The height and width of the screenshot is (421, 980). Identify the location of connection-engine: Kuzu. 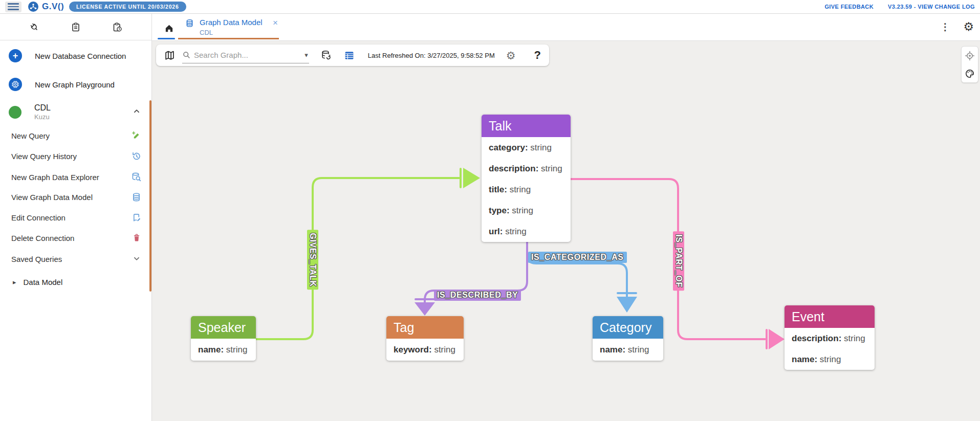
(42, 117).